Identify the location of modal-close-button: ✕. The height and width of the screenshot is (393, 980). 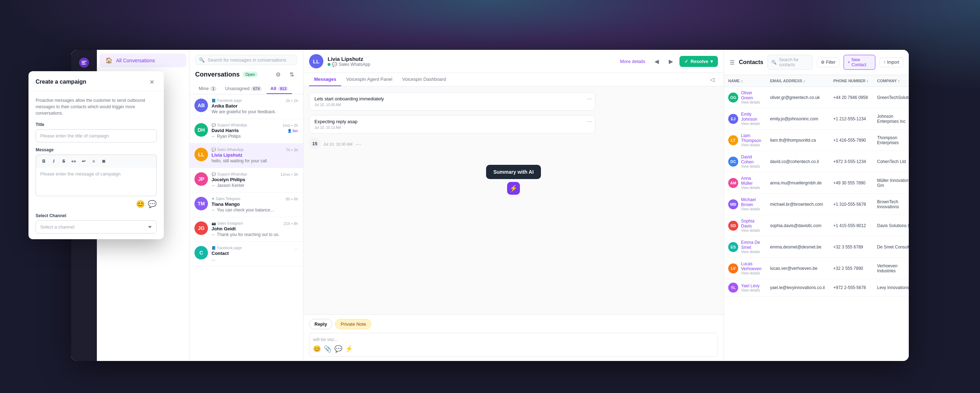
(152, 82).